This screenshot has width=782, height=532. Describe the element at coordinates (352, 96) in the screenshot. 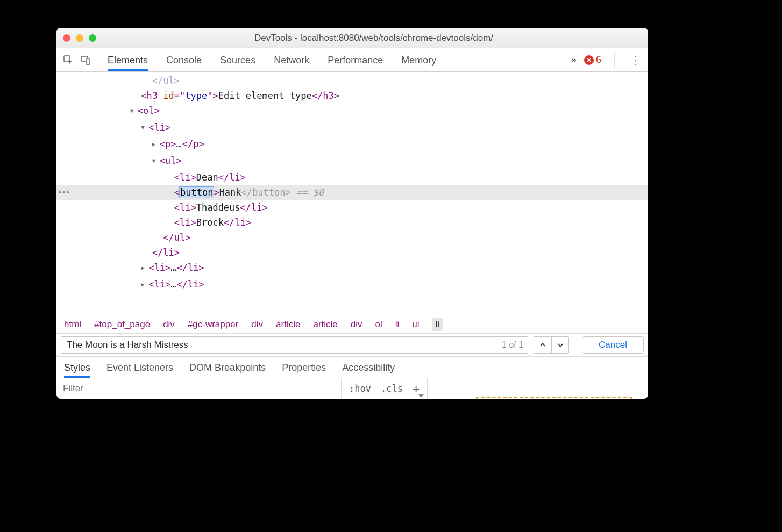

I see `dom-node: <h3 id="type">Edit element type</h3>` at that location.